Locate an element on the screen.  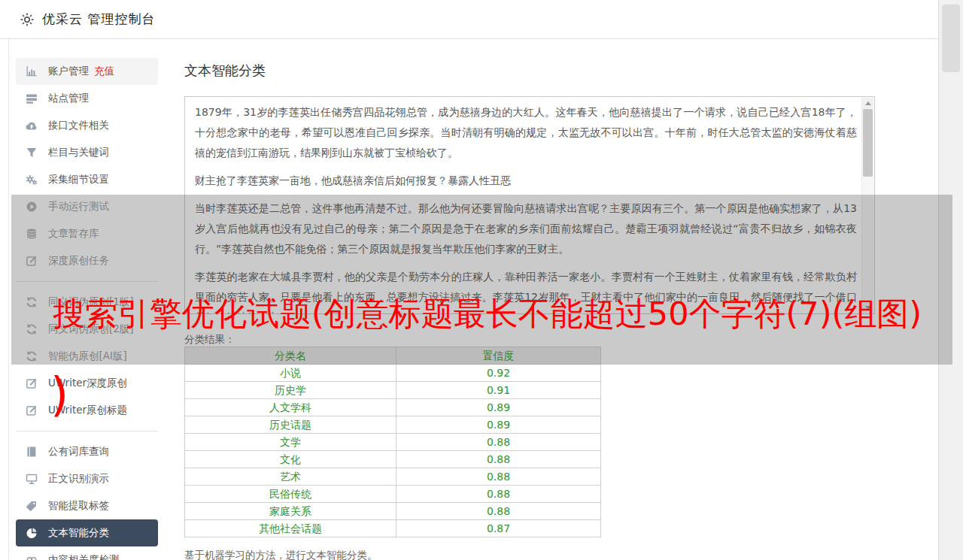
confidence-cell: 0.87 is located at coordinates (499, 529).